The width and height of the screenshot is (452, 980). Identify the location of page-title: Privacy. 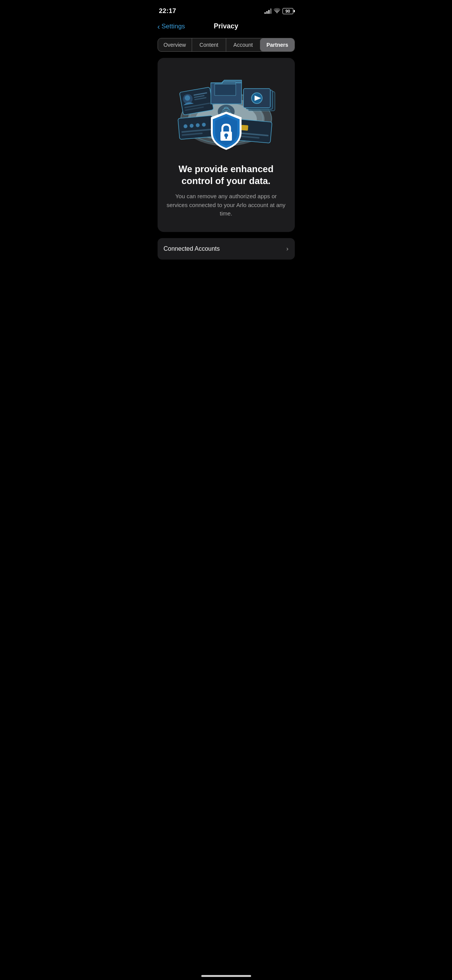
(226, 26).